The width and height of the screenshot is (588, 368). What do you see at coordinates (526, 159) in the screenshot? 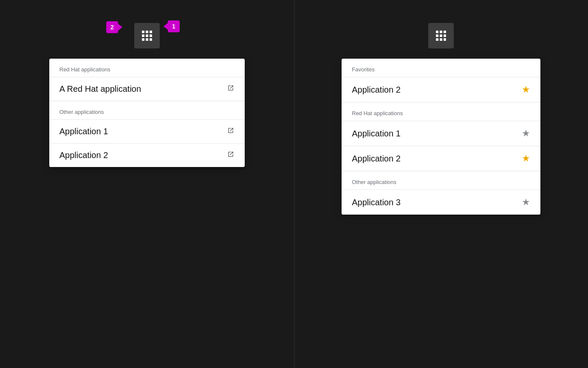
I see `star-filled-icon-rh-app2: ★` at bounding box center [526, 159].